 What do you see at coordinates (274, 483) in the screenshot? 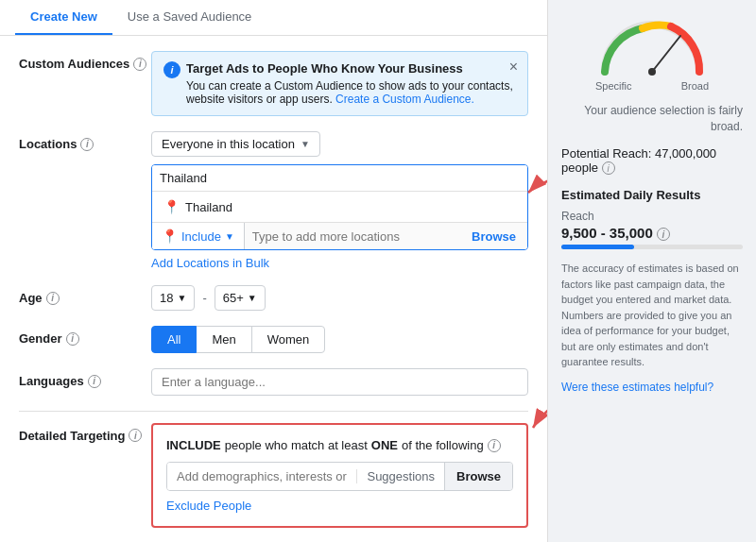
I see `detailed-targeting-row: Detailed Targeting i INCLUDE people who …` at bounding box center [274, 483].